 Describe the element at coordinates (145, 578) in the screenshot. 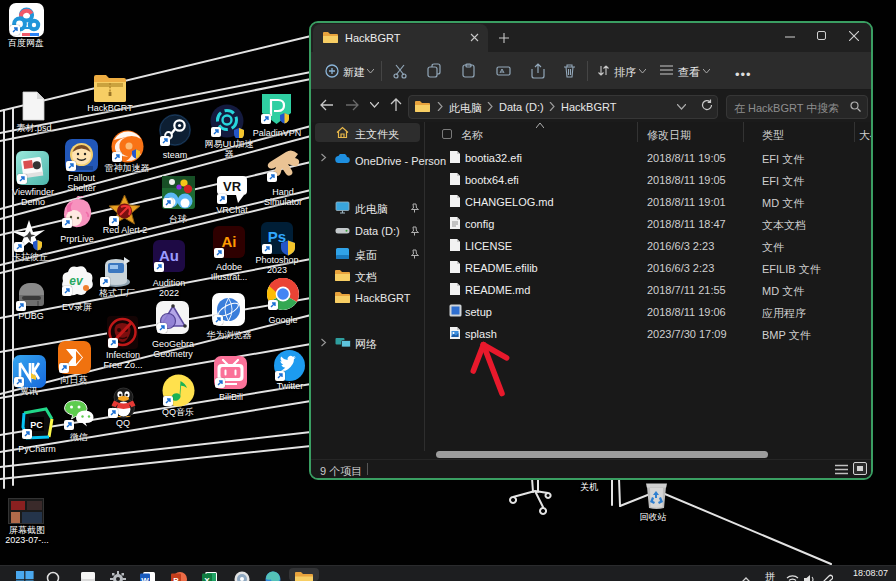

I see `svg-text: W` at that location.